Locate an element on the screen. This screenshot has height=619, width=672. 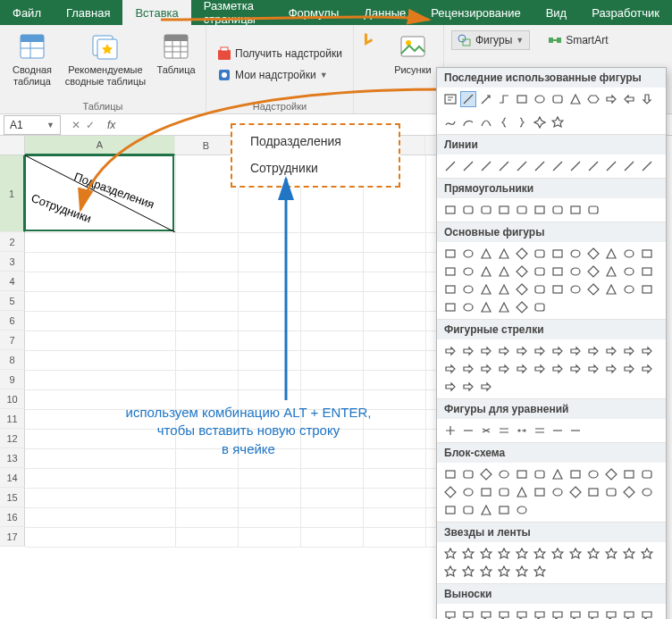
shape-textbox is located at coordinates (450, 99).